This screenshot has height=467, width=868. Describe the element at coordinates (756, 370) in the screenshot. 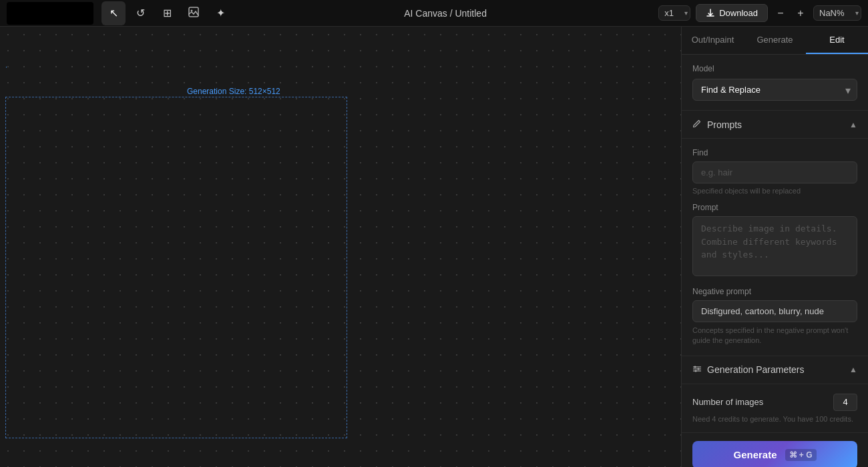

I see `gen-params-label: Generation Parameters` at that location.